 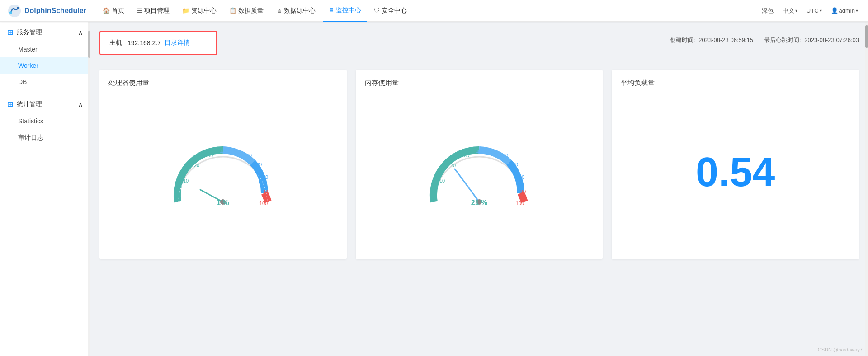 I want to click on datasource-icon: 🖥, so click(x=279, y=11).